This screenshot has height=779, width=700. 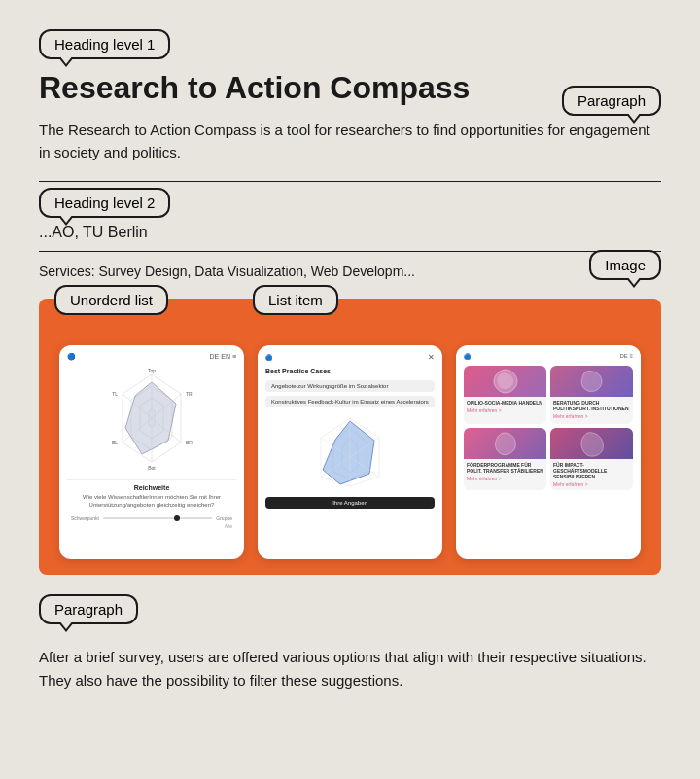 I want to click on heading2-bubble: Heading level 2, so click(x=105, y=202).